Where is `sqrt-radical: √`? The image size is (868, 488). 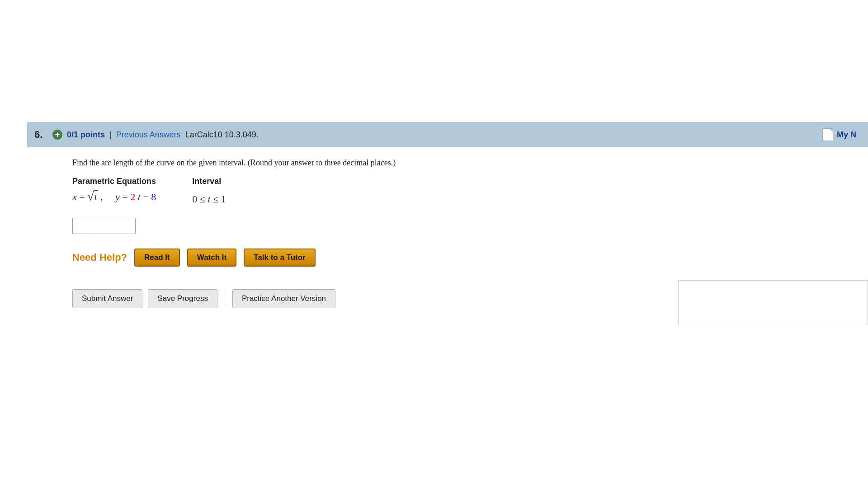
sqrt-radical: √ is located at coordinates (90, 197).